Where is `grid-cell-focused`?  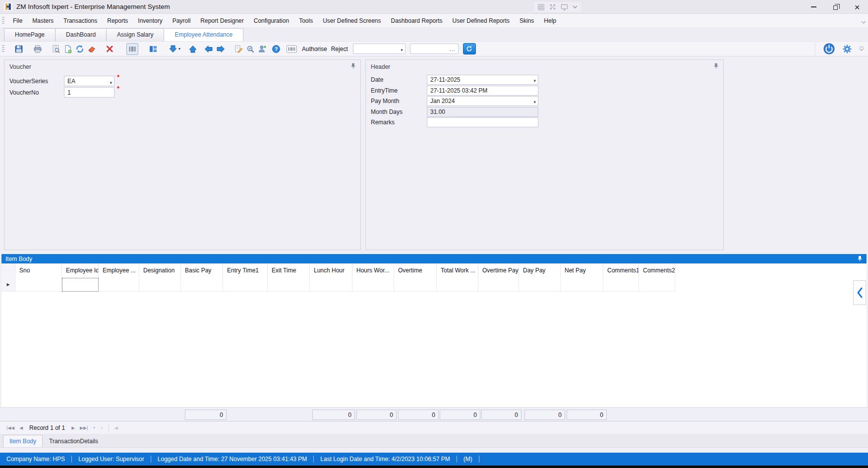
grid-cell-focused is located at coordinates (80, 285).